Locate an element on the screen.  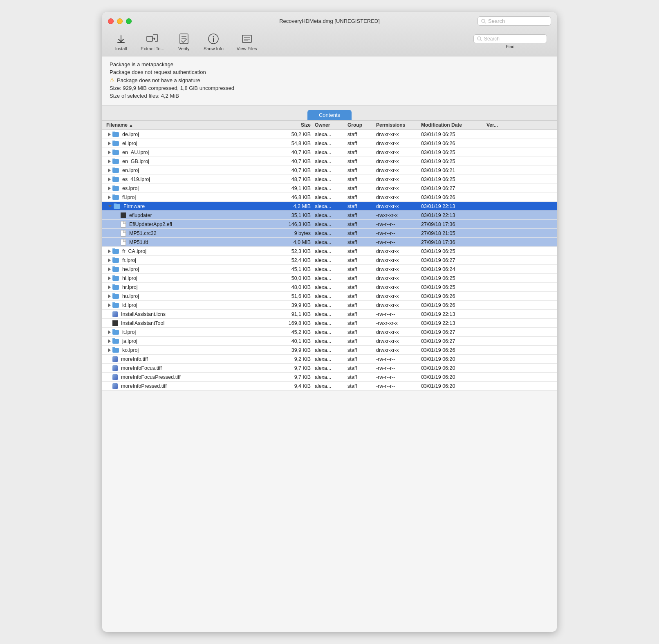
file-icon is located at coordinates (115, 314).